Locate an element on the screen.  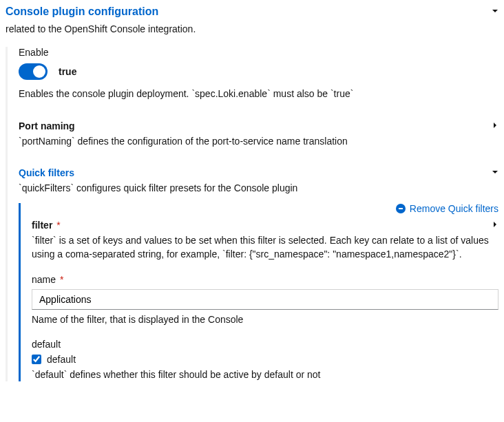
toggle-knob is located at coordinates (39, 72).